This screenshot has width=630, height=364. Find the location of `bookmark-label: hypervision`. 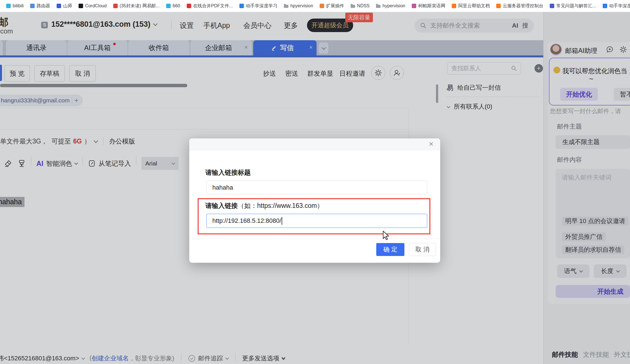

bookmark-label: hypervision is located at coordinates (394, 6).